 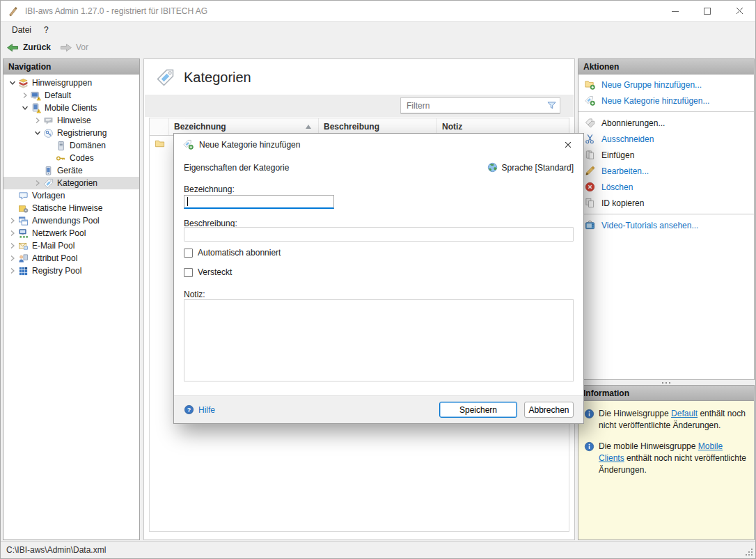 I want to click on back-label: Zurück, so click(x=37, y=47).